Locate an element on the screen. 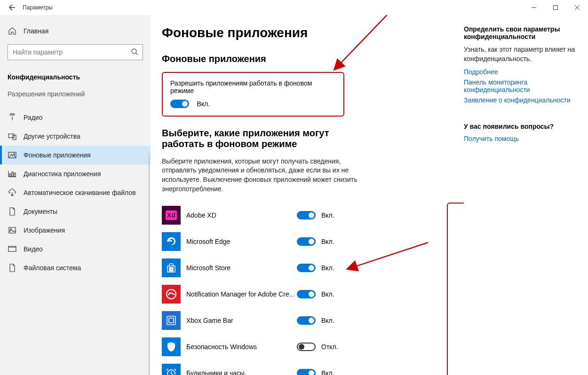 The image size is (588, 375). video-icon is located at coordinates (12, 249).